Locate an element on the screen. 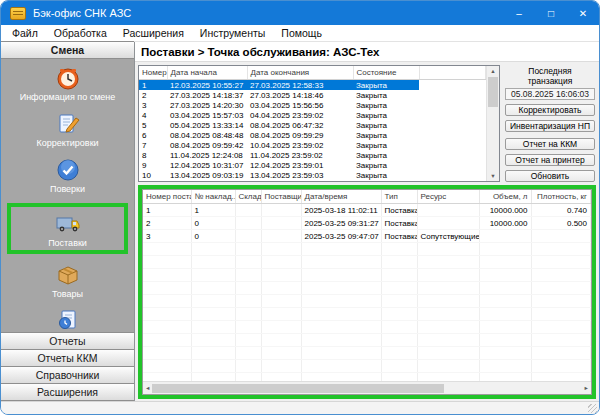  column-header: Ресурс is located at coordinates (448, 197).